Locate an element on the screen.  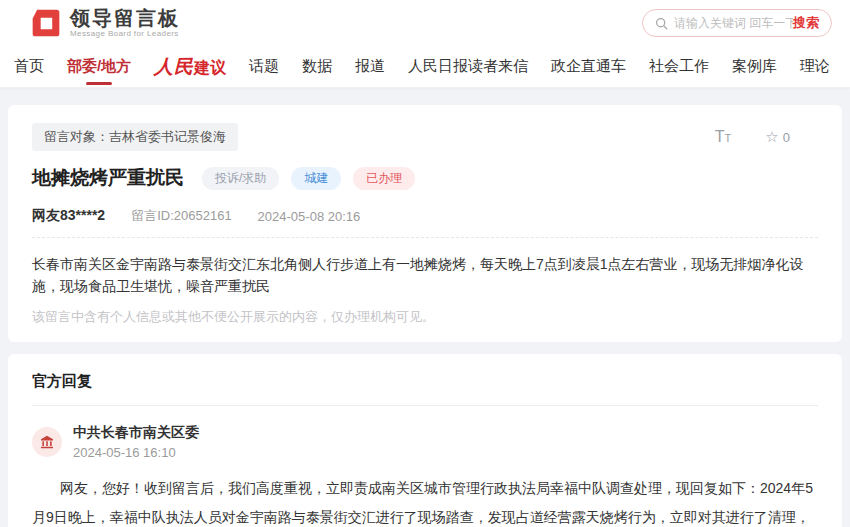
reply-org-name: 中共长春市南关区委 is located at coordinates (136, 433).